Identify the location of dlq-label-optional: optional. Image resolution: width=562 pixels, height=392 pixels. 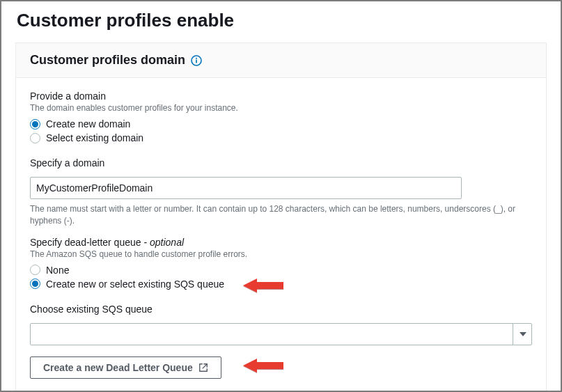
(167, 242).